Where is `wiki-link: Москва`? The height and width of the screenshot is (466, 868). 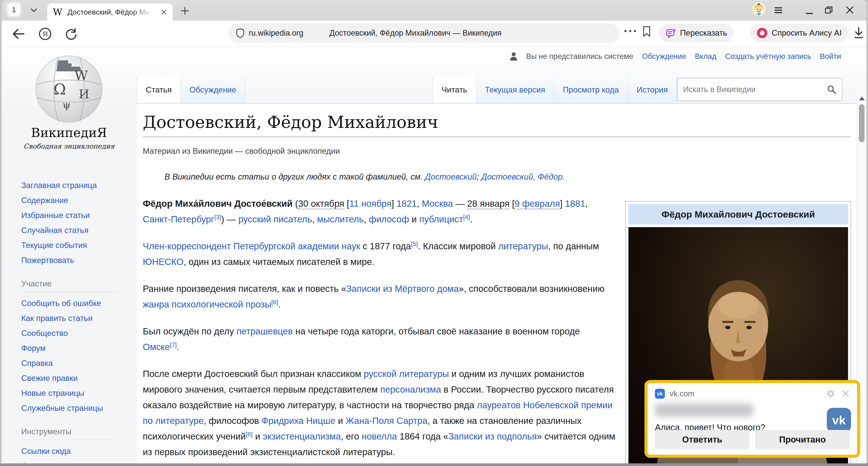 wiki-link: Москва is located at coordinates (437, 204).